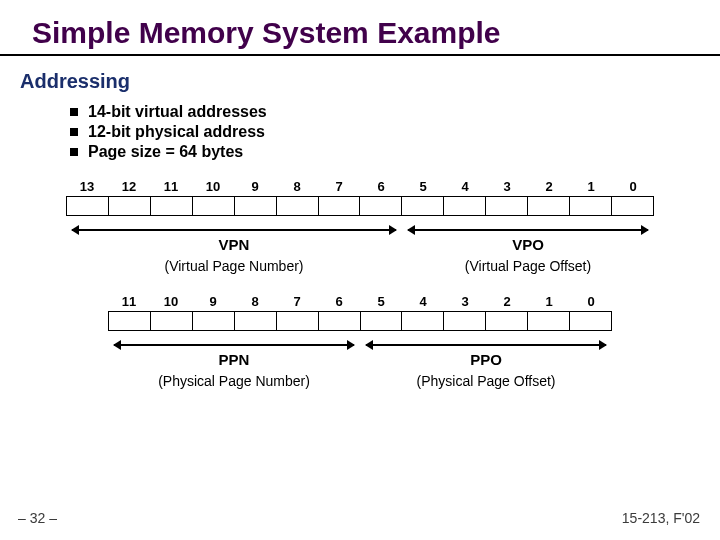 Image resolution: width=720 pixels, height=540 pixels. Describe the element at coordinates (486, 381) in the screenshot. I see `ppo-full: (Physical Page Offset)` at that location.